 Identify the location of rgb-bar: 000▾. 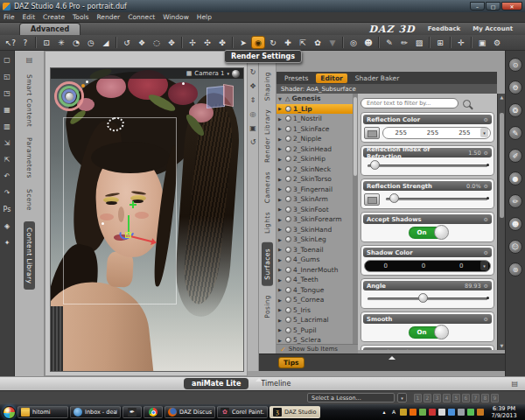
(427, 266).